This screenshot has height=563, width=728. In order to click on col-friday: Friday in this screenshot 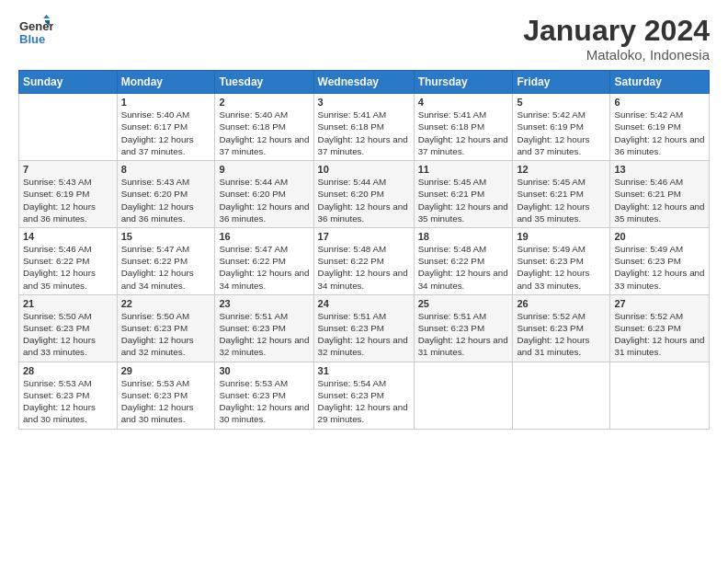, I will do `click(562, 83)`.